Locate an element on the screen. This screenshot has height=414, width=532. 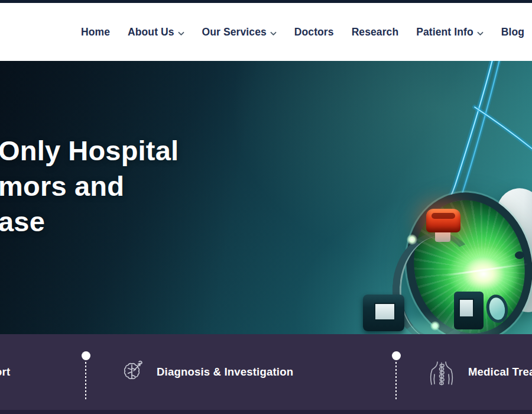
nav-item-doctors: Doctors is located at coordinates (314, 32).